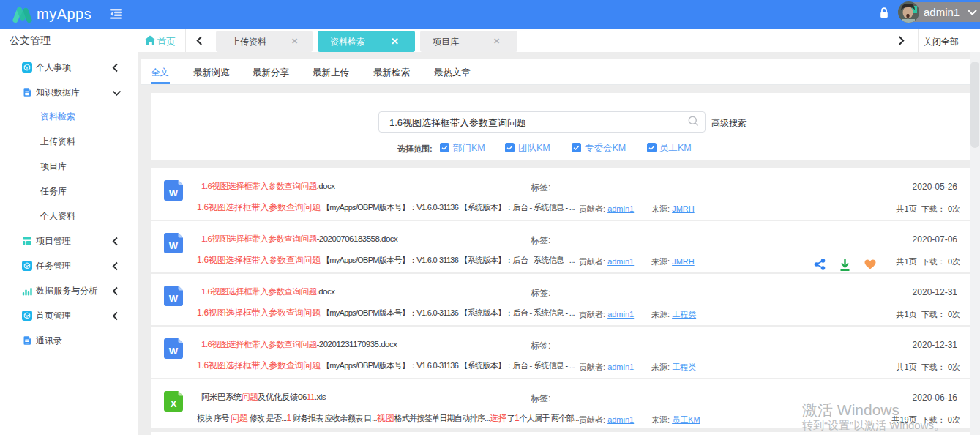 Image resolution: width=980 pixels, height=435 pixels. Describe the element at coordinates (174, 404) in the screenshot. I see `svg-text: X` at that location.